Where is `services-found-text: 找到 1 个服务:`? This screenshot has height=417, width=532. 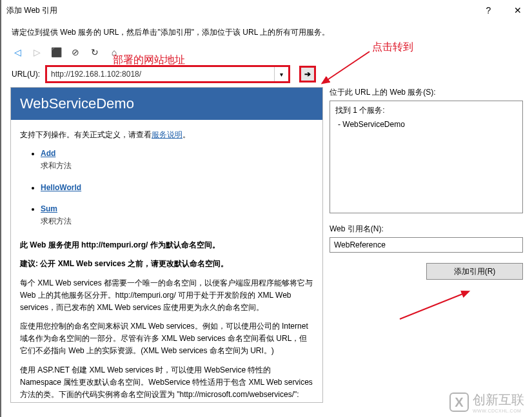
services-found-text: 找到 1 个服务: is located at coordinates (426, 111).